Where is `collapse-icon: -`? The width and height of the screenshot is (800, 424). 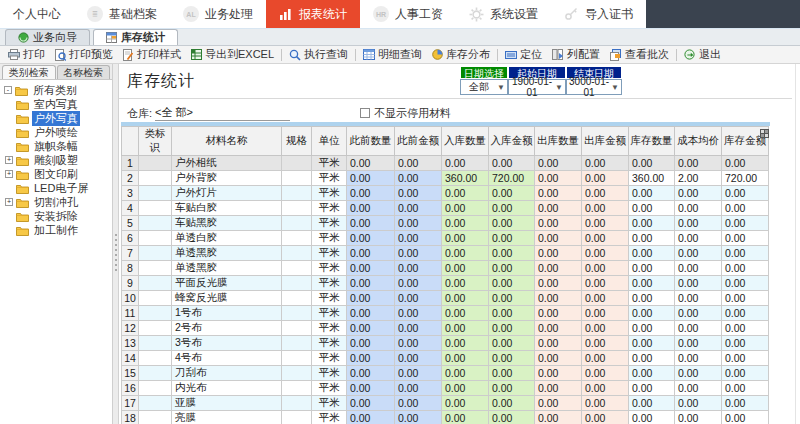 collapse-icon: - is located at coordinates (8, 90).